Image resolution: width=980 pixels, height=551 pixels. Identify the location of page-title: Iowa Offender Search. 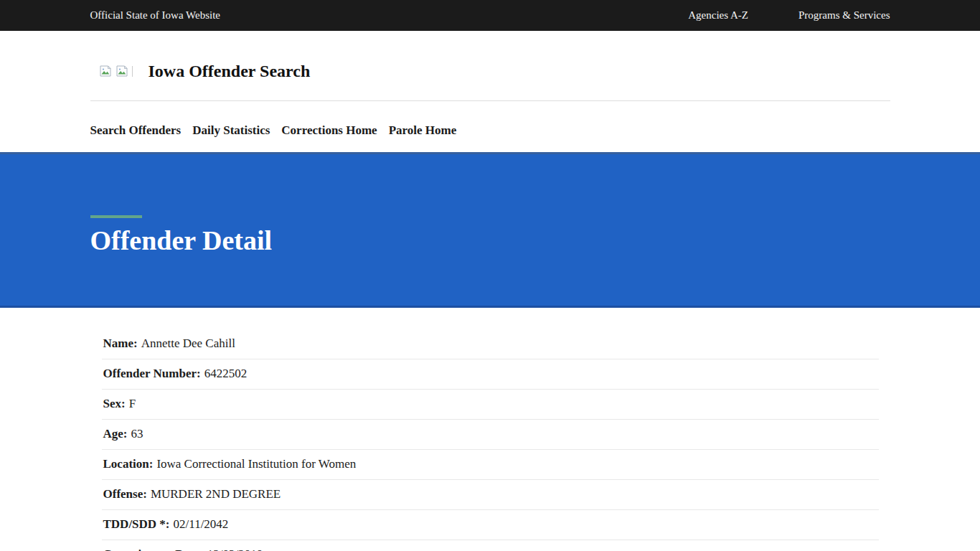
(230, 72).